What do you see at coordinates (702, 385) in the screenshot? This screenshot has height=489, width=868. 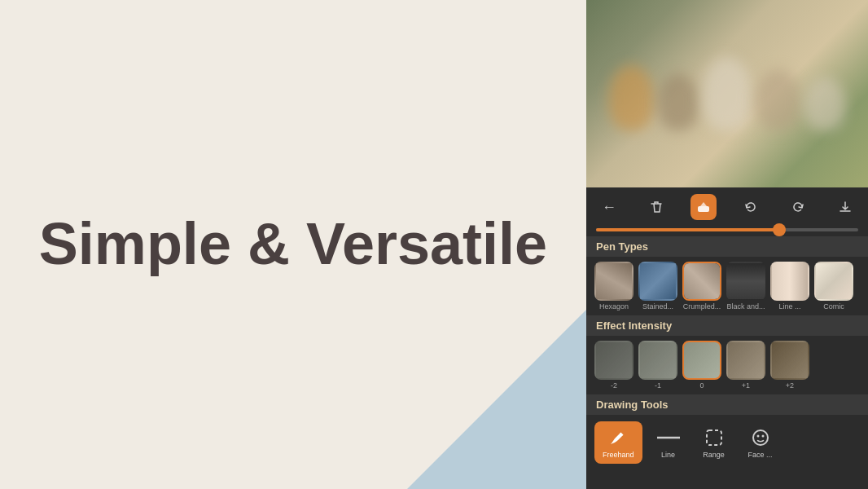 I see `effect-zero-label: 0` at bounding box center [702, 385].